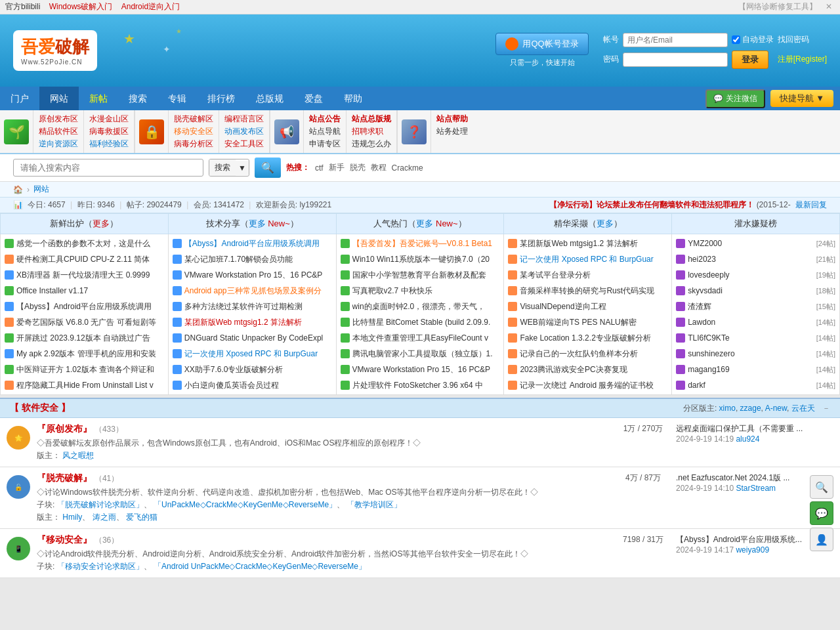 Image resolution: width=840 pixels, height=630 pixels. Describe the element at coordinates (243, 306) in the screenshot. I see `item-link: 多种方法绕过某软件许可过期检测` at that location.